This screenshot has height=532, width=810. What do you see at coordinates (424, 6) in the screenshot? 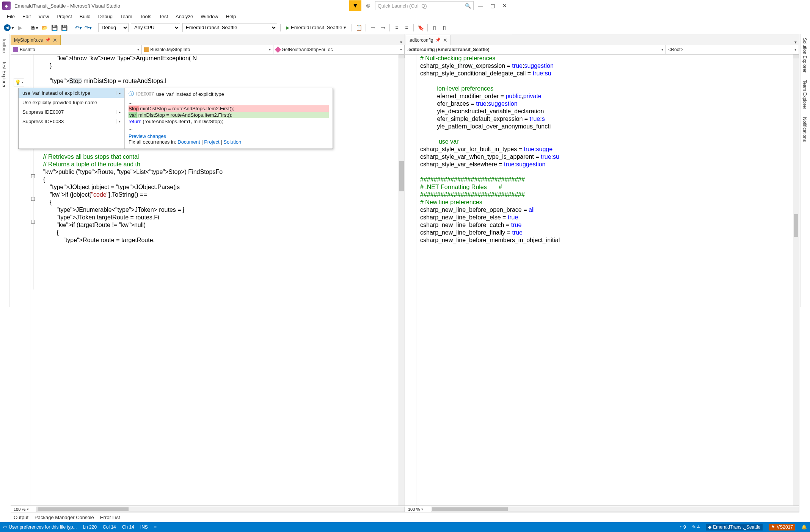
I see `quick-launch-input: Quick Launch (Ctrl+Q) 🔍` at bounding box center [424, 6].